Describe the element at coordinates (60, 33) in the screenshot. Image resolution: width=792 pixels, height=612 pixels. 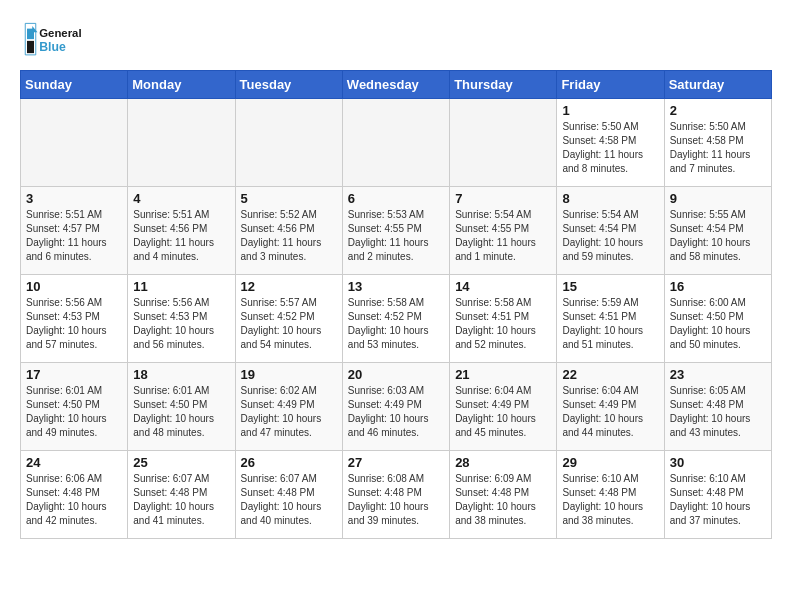
I see `svg-text: General` at that location.